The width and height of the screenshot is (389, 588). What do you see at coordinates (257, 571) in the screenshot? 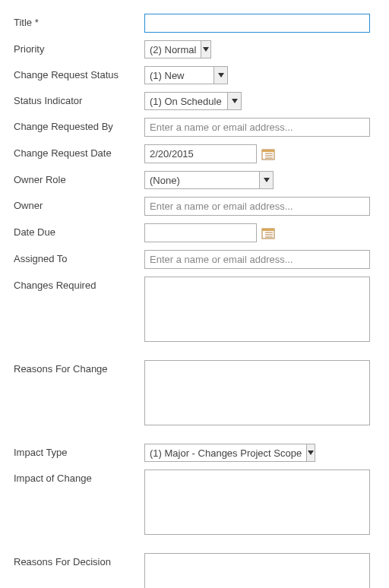
I see `reasons-decision-textarea` at bounding box center [257, 571].